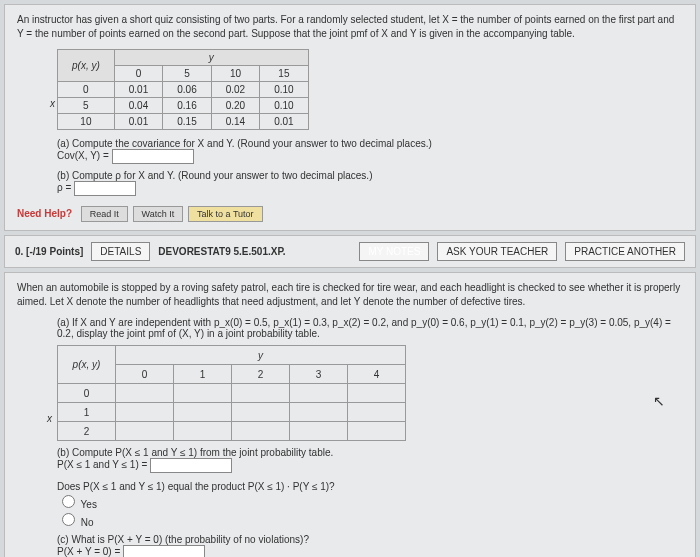 The image size is (700, 557). What do you see at coordinates (625, 252) in the screenshot?
I see `practice-another-button: PRACTICE ANOTHER` at bounding box center [625, 252].